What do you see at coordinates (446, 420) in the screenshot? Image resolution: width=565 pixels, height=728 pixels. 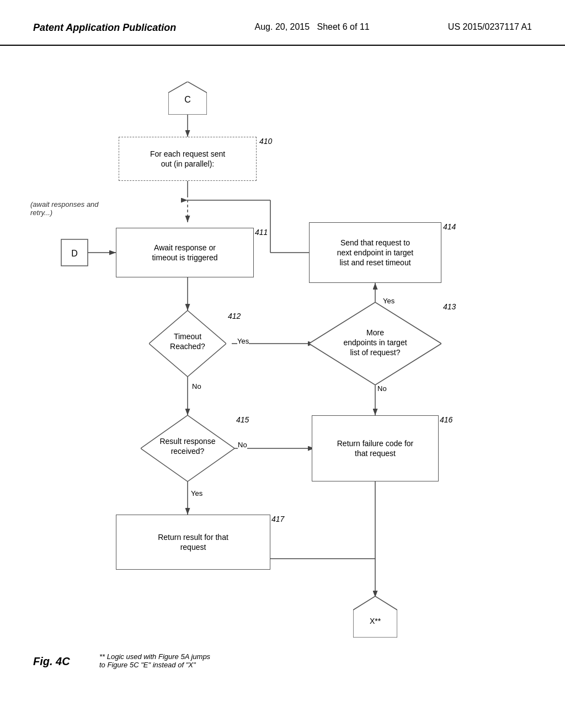 I see `step-416: 416` at bounding box center [446, 420].